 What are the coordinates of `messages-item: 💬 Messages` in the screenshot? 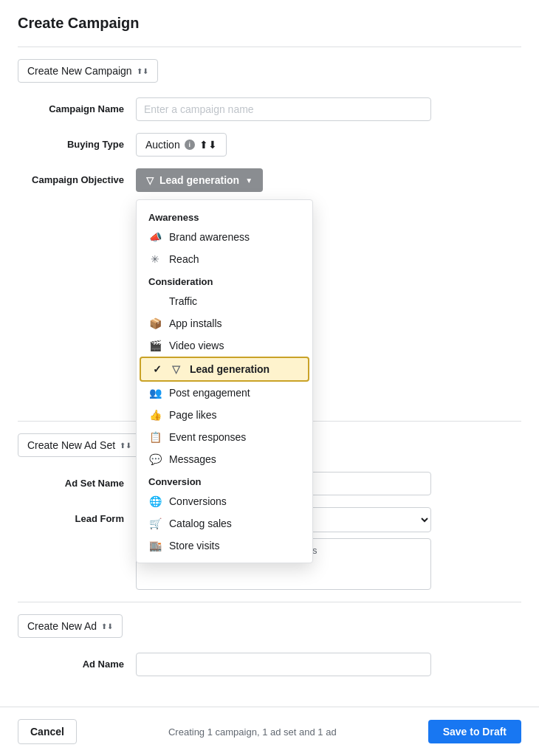 It's located at (224, 459).